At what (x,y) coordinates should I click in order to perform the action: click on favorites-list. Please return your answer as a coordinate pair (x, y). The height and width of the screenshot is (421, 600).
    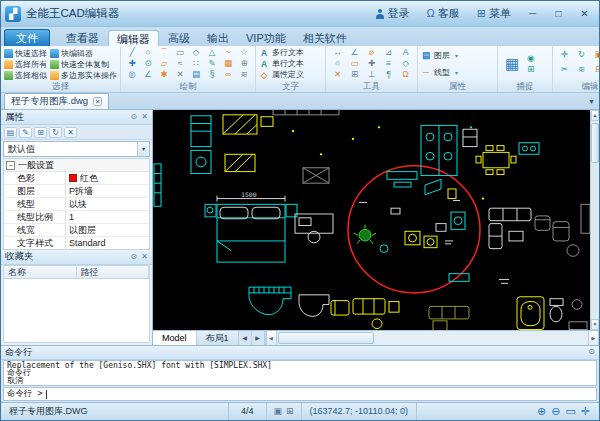
    Looking at the image, I should click on (76, 311).